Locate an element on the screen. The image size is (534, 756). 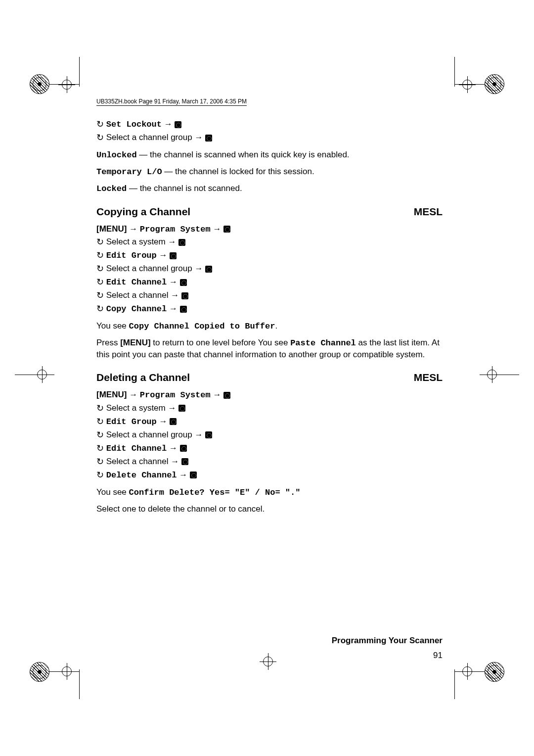
step-text: Select a system is located at coordinates (136, 241).